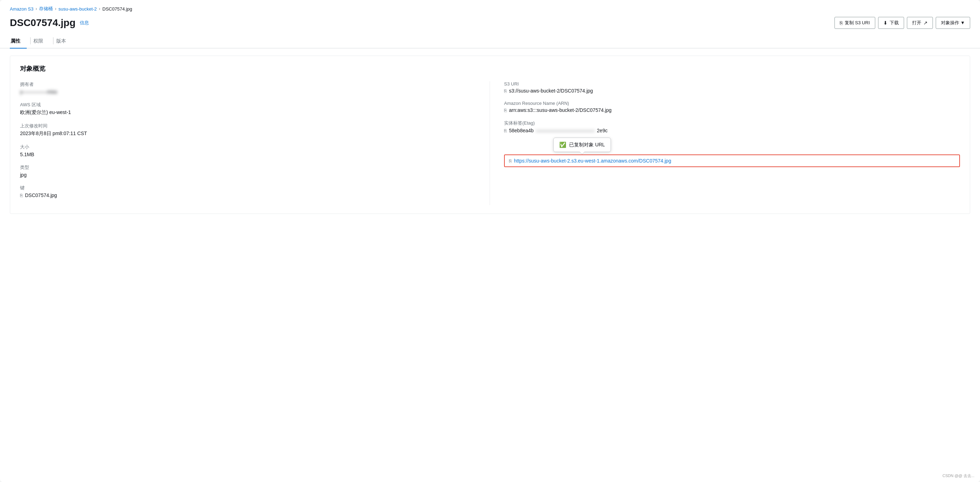  What do you see at coordinates (565, 130) in the screenshot?
I see `etag-blurred: ————————————` at bounding box center [565, 130].